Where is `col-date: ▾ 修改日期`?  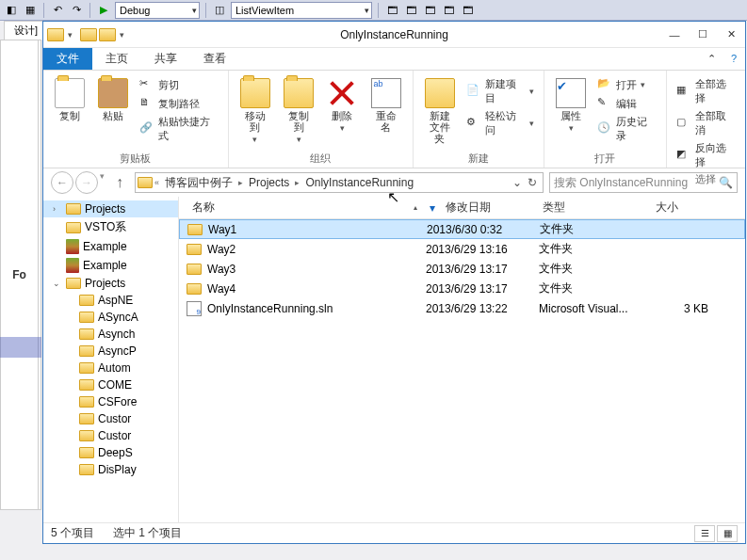
col-date: ▾ 修改日期 is located at coordinates (480, 207).